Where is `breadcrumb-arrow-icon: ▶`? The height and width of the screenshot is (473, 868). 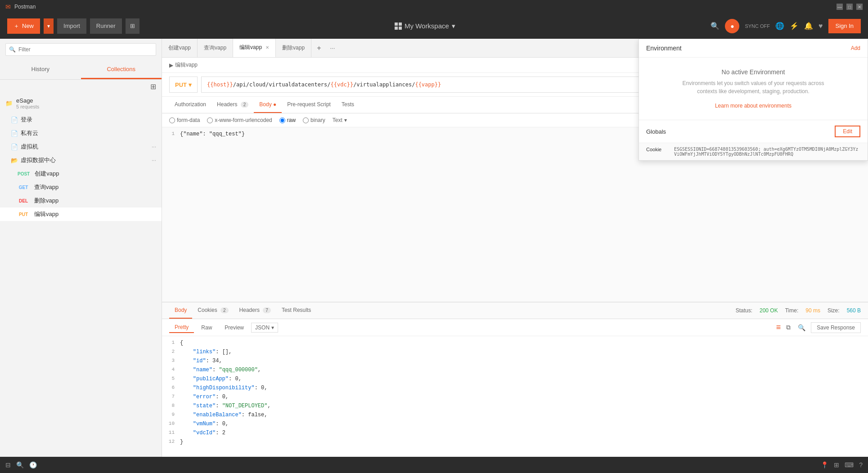 breadcrumb-arrow-icon: ▶ is located at coordinates (171, 65).